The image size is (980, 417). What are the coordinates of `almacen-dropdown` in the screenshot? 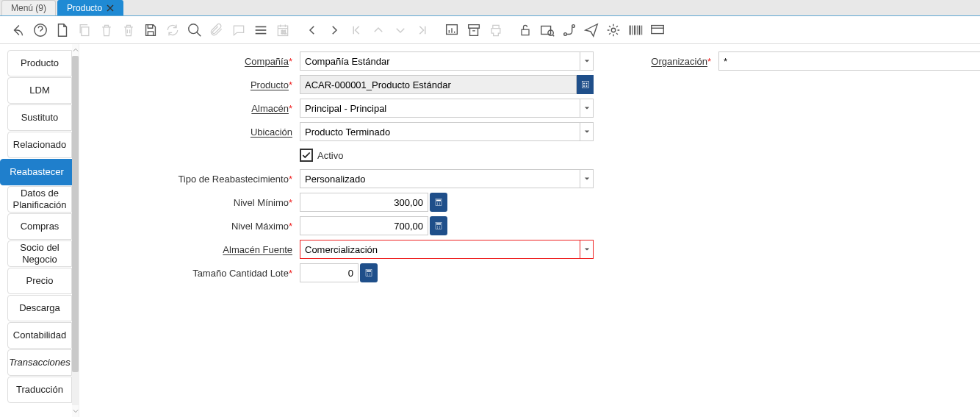 It's located at (587, 108).